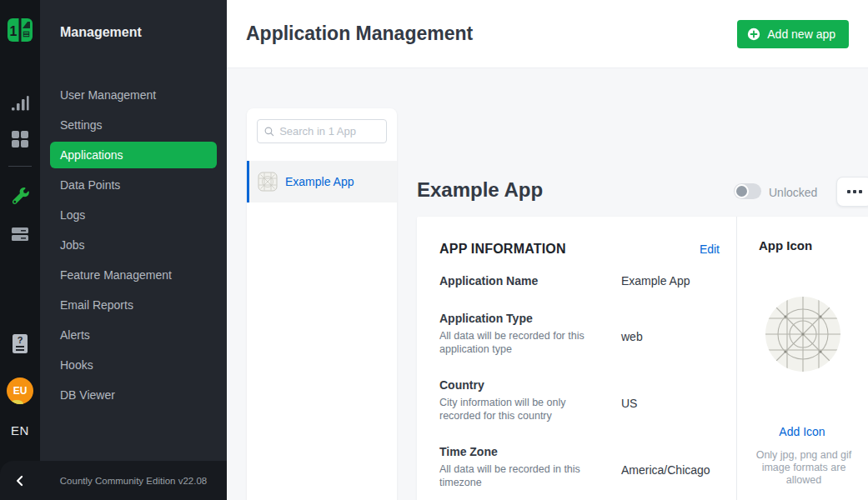 Image resolution: width=868 pixels, height=500 pixels. Describe the element at coordinates (580, 467) in the screenshot. I see `field-time-zone: Time Zone All data will be recorded in t…` at that location.